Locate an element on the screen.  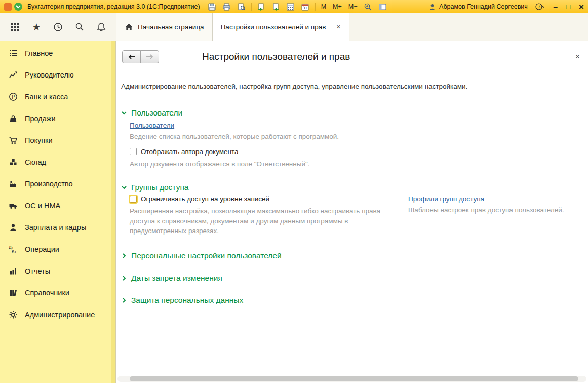
sidebar-item-purchases: Покупки is located at coordinates (58, 140).